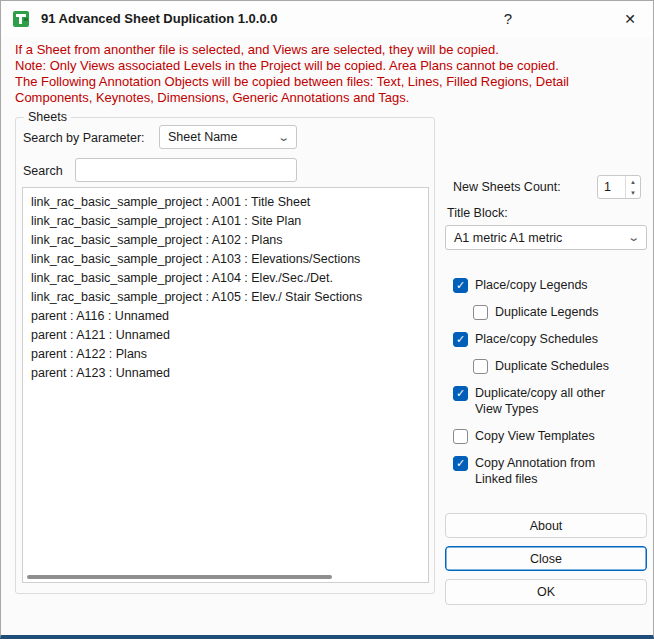  What do you see at coordinates (551, 401) in the screenshot?
I see `checkbox-label: Duplicate/copy all other View Types` at bounding box center [551, 401].